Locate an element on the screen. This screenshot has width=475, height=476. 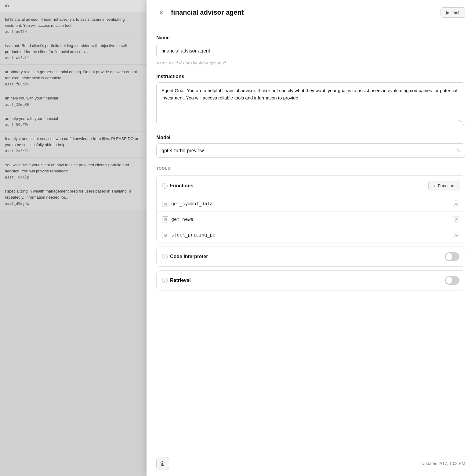
name-section: Name asst_uoTf4l8h8zbe6kd6PqzoU6Qf is located at coordinates (311, 50).